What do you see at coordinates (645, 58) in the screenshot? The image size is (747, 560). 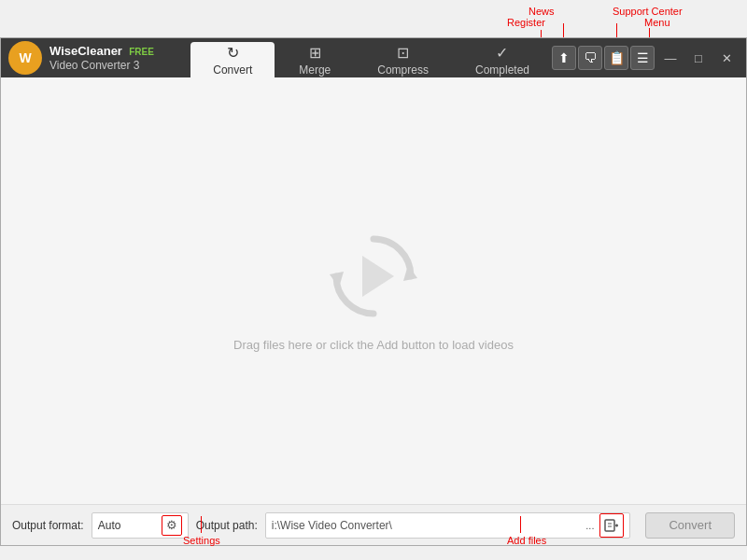 I see `toolbar-icons: ⬆ 🗨 📋 ☰ — □ ✕` at bounding box center [645, 58].